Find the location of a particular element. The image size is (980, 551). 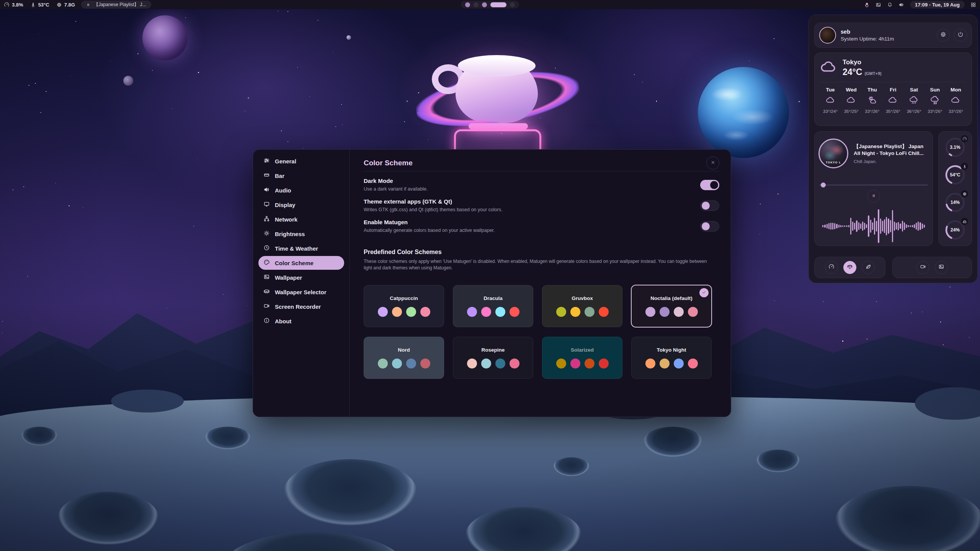

balanced-profile-button is located at coordinates (850, 267).